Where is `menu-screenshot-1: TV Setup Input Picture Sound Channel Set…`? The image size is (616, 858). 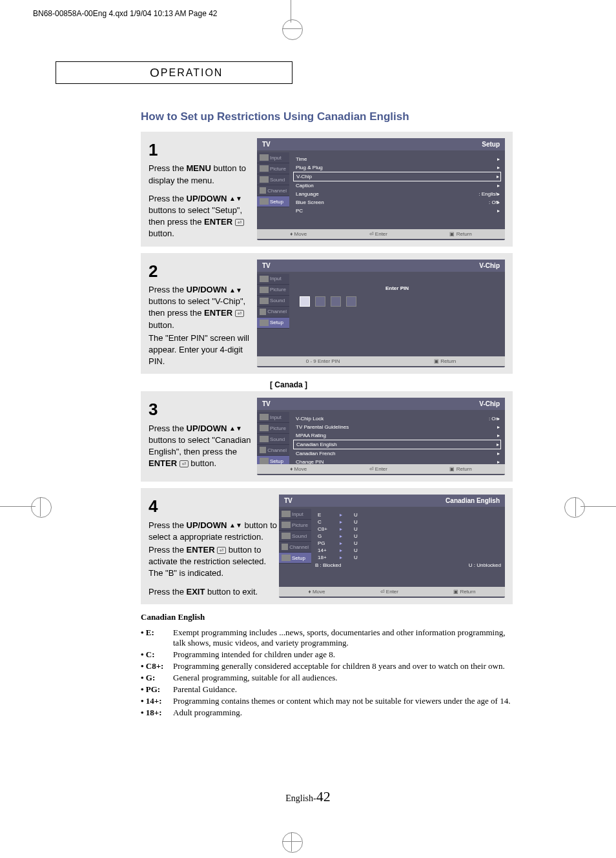
menu-screenshot-1: TV Setup Input Picture Sound Channel Set… is located at coordinates (381, 189).